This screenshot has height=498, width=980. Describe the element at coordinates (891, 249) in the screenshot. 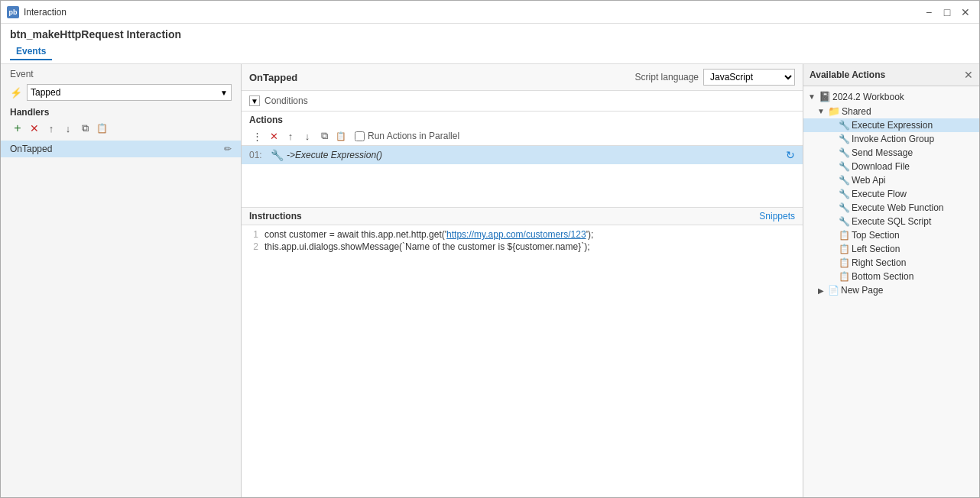

I see `tree-item-left-section: 📋 Left Section` at that location.